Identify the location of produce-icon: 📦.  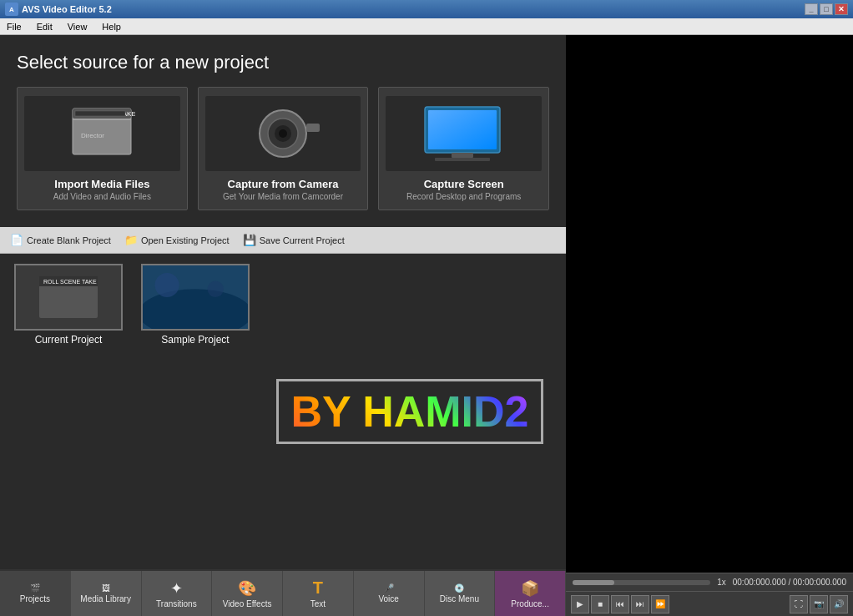
(530, 588).